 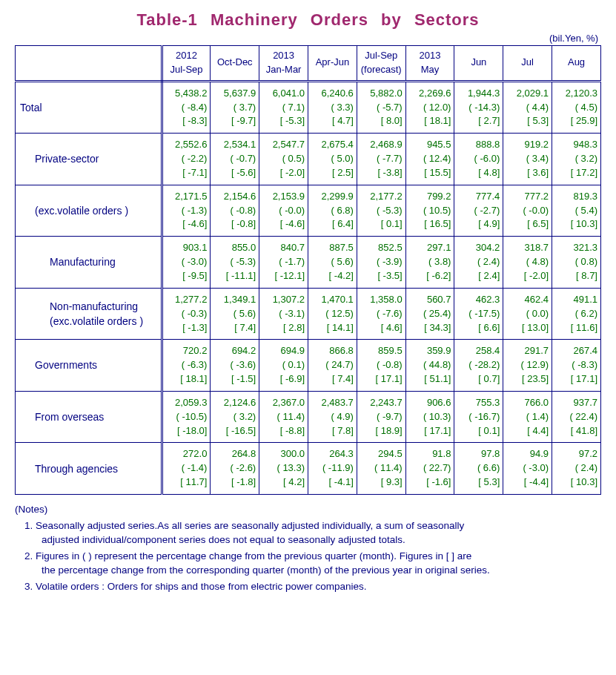 What do you see at coordinates (430, 107) in the screenshot?
I see `data-cell: 2,269.6( 12.0)[ 18.1]` at bounding box center [430, 107].